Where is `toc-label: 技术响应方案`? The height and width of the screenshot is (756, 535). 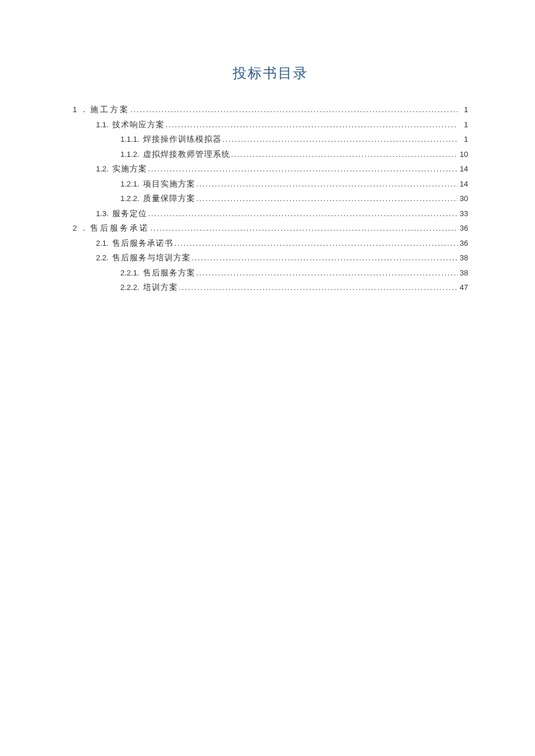 toc-label: 技术响应方案 is located at coordinates (138, 126).